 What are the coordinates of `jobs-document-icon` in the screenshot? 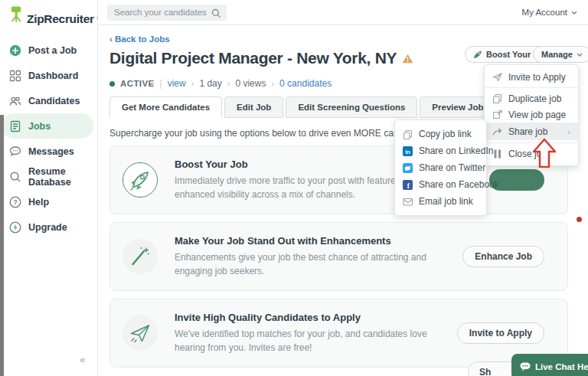 It's located at (15, 126).